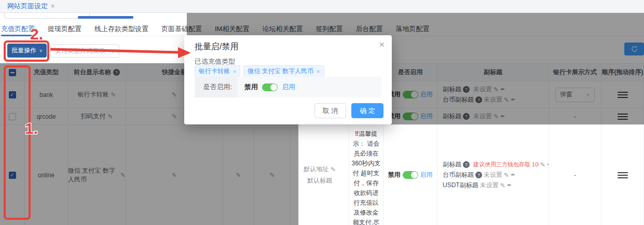 This screenshot has height=225, width=644. What do you see at coordinates (575, 175) in the screenshot?
I see `cell-bank-display: -` at bounding box center [575, 175].